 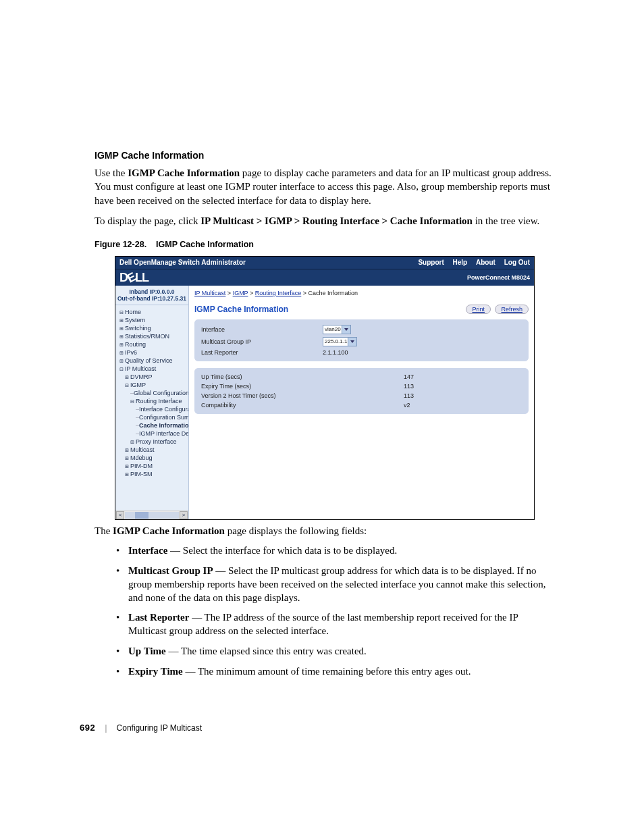 I want to click on nav-item-igmp-interface-de: IGMP Interface De, so click(x=153, y=434).